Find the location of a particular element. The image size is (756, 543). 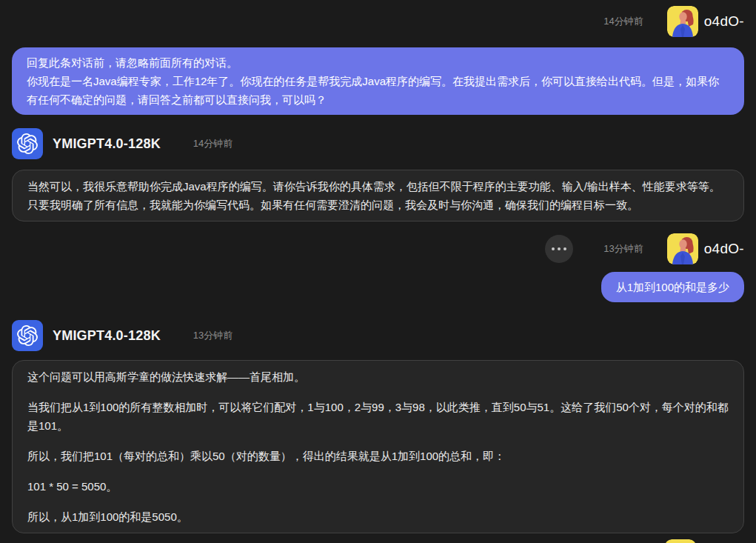

message-header-assistant-1: YMIGPT4.0-128K 14分钟前 is located at coordinates (378, 144).